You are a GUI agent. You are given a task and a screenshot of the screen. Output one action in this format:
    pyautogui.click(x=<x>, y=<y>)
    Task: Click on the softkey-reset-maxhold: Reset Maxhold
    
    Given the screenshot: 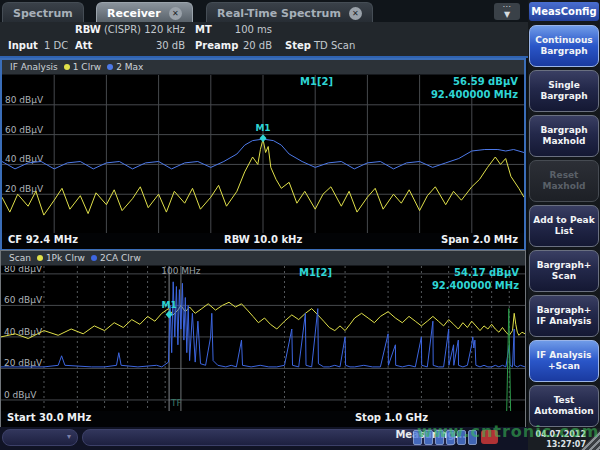 What is the action you would take?
    pyautogui.click(x=564, y=181)
    